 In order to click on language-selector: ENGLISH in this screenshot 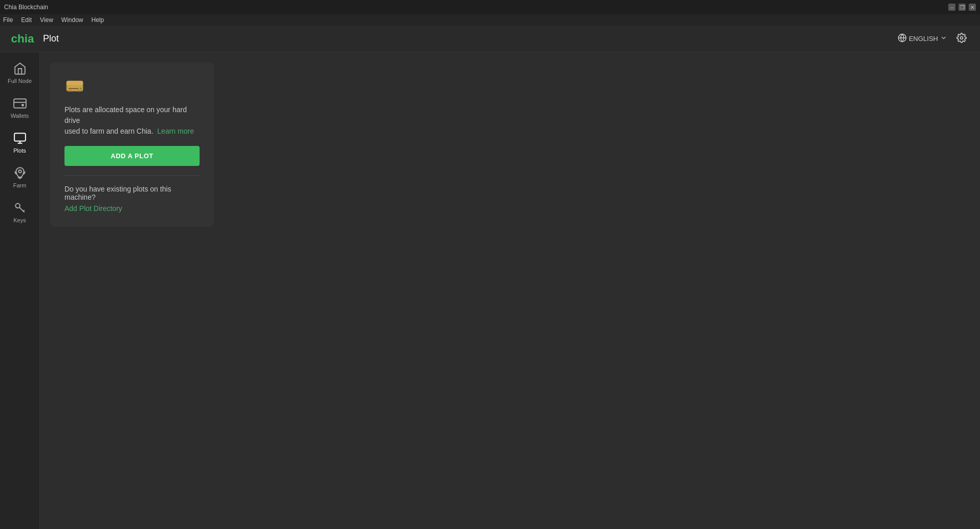, I will do `click(922, 39)`.